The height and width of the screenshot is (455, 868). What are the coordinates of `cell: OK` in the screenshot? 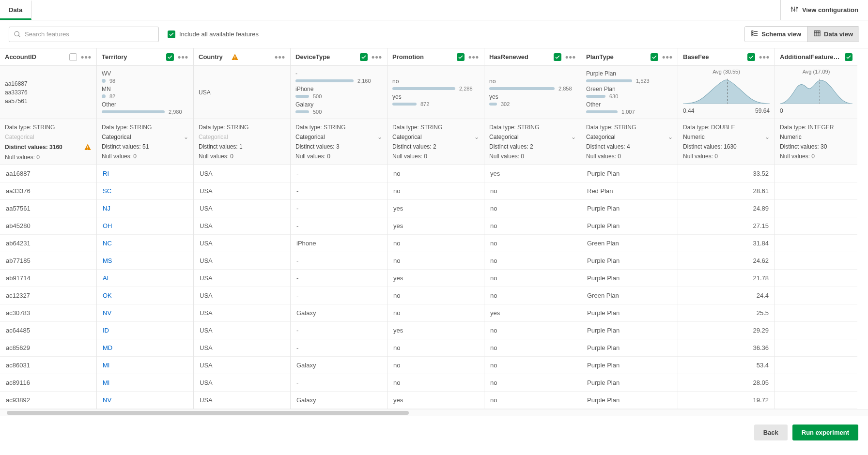 It's located at (145, 296).